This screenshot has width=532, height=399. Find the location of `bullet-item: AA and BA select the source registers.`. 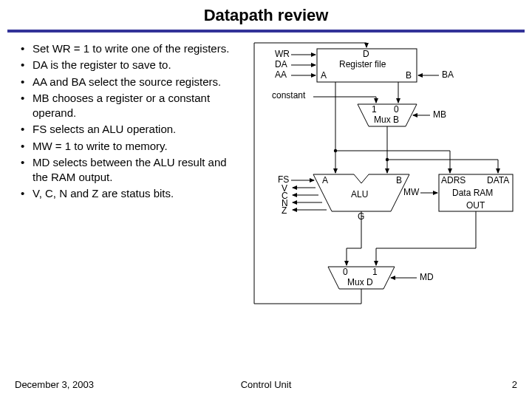

bullet-item: AA and BA select the source registers. is located at coordinates (125, 82).